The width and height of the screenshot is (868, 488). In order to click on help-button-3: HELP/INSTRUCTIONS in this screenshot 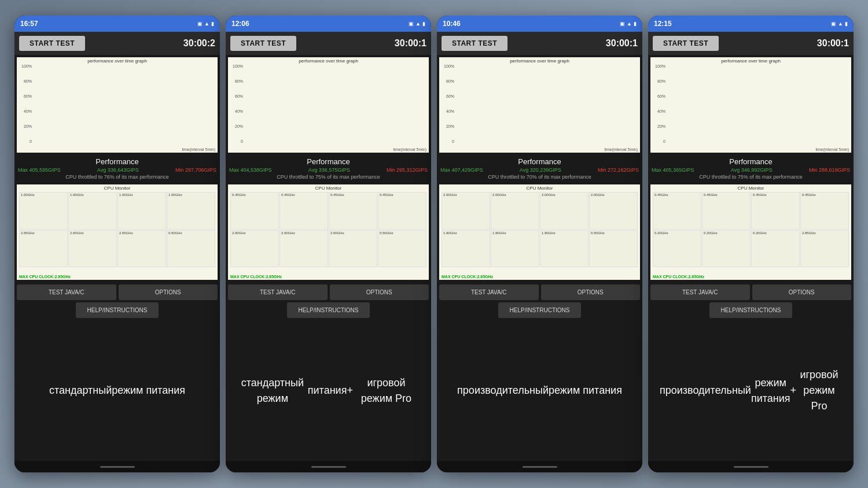, I will do `click(540, 310)`.